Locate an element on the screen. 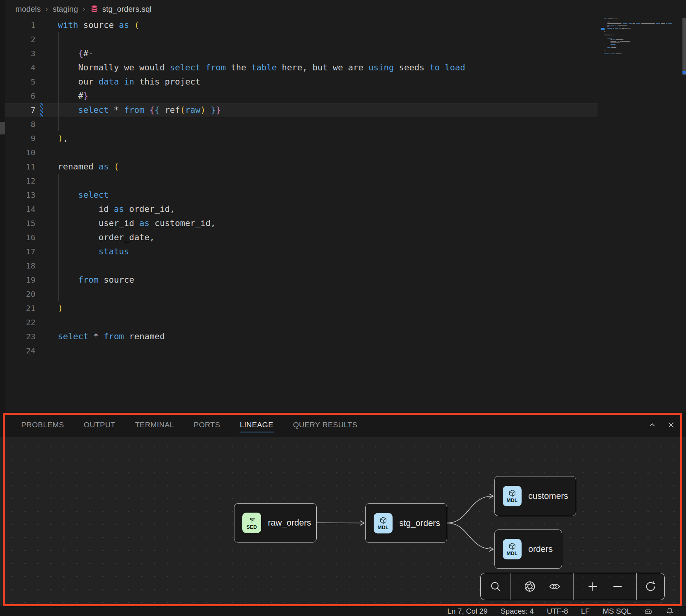 This screenshot has width=686, height=616. code-line-10: 10 is located at coordinates (301, 153).